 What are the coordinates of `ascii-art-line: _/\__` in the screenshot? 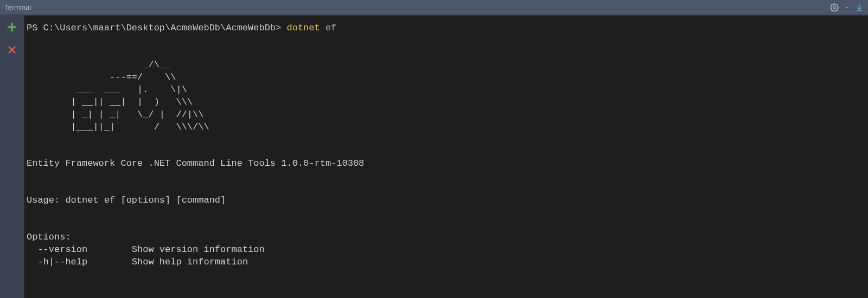 It's located at (99, 65).